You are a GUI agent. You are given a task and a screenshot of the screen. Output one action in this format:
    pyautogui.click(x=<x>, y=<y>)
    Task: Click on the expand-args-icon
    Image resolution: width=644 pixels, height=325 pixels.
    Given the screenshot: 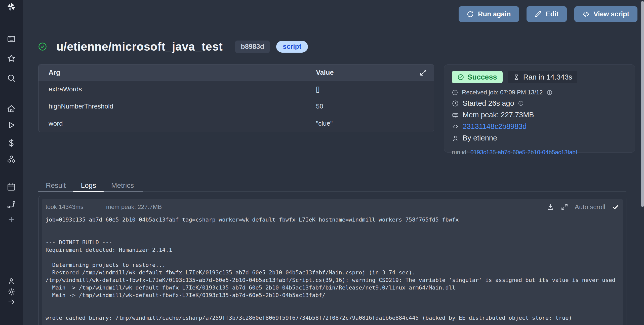 What is the action you would take?
    pyautogui.click(x=423, y=73)
    